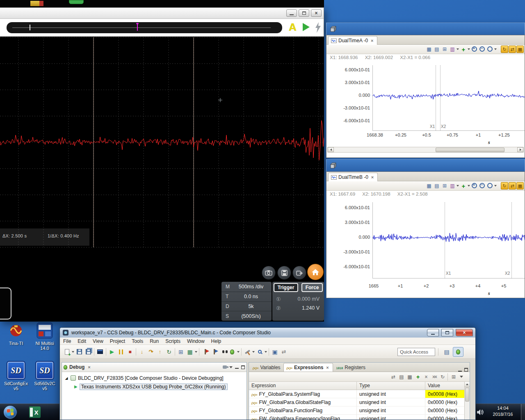 The height and width of the screenshot is (420, 525). I want to click on remove-all-expressions-button: ××, so click(434, 377).